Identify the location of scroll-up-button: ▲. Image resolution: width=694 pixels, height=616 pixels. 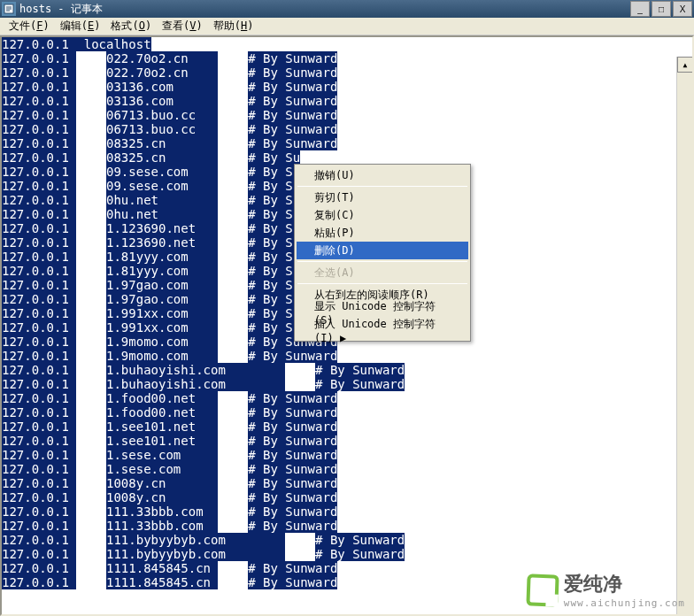
(685, 65).